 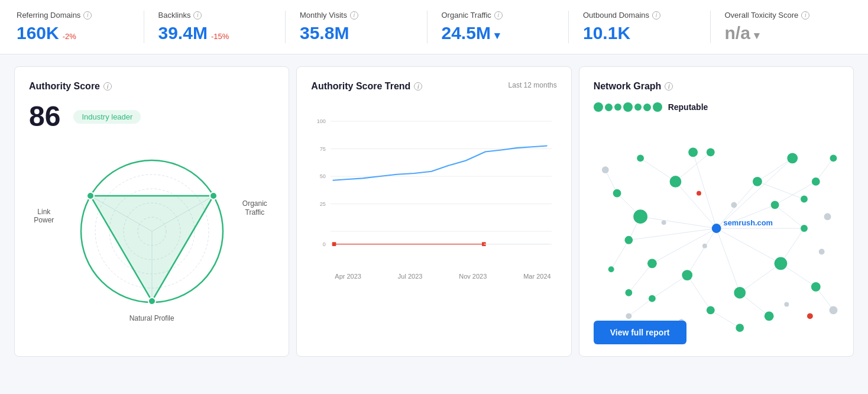 I want to click on monthly-visits-info: i, so click(x=354, y=15).